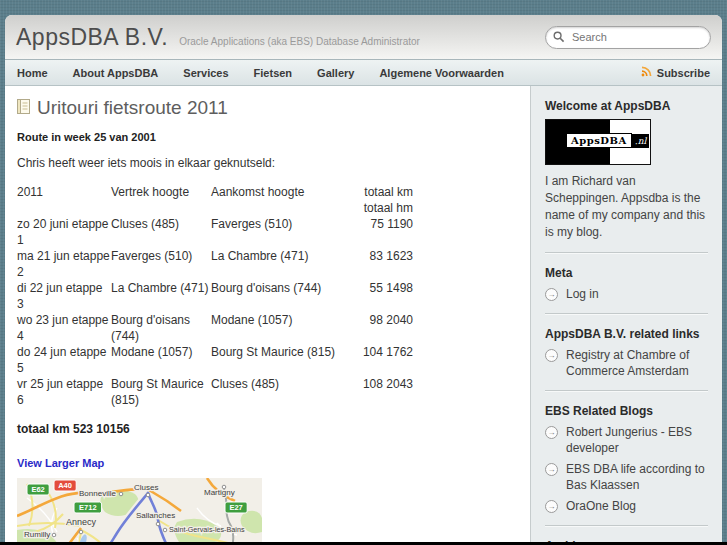 The width and height of the screenshot is (727, 545). What do you see at coordinates (626, 411) in the screenshot?
I see `ebs-blogs-heading: EBS Related Blogs` at bounding box center [626, 411].